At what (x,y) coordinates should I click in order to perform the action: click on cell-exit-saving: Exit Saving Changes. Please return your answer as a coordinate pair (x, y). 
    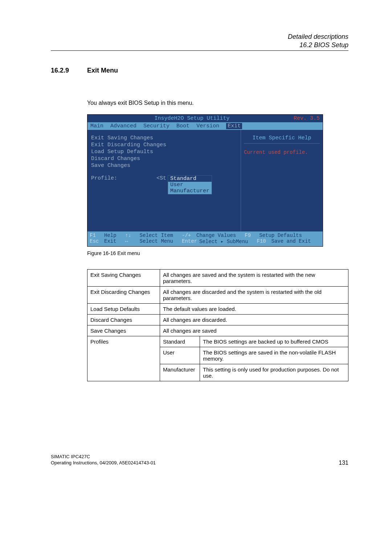
    Looking at the image, I should click on (124, 278).